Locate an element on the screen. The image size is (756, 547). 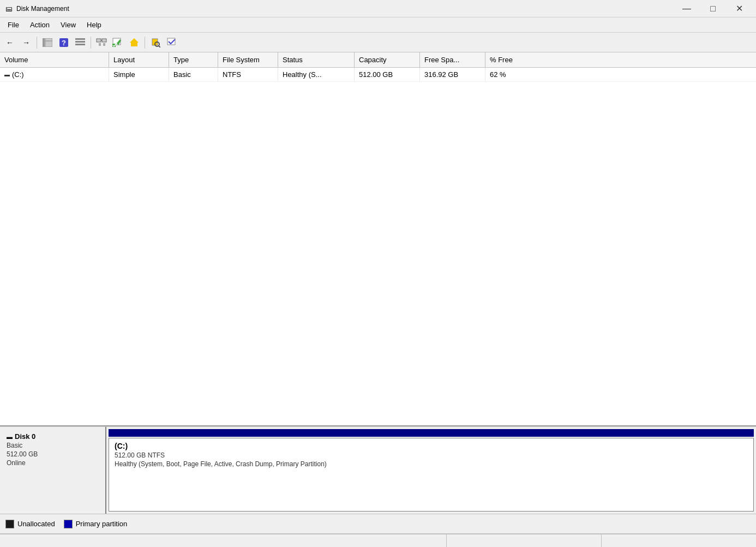
legend-unallocated: Unallocated is located at coordinates (31, 524).